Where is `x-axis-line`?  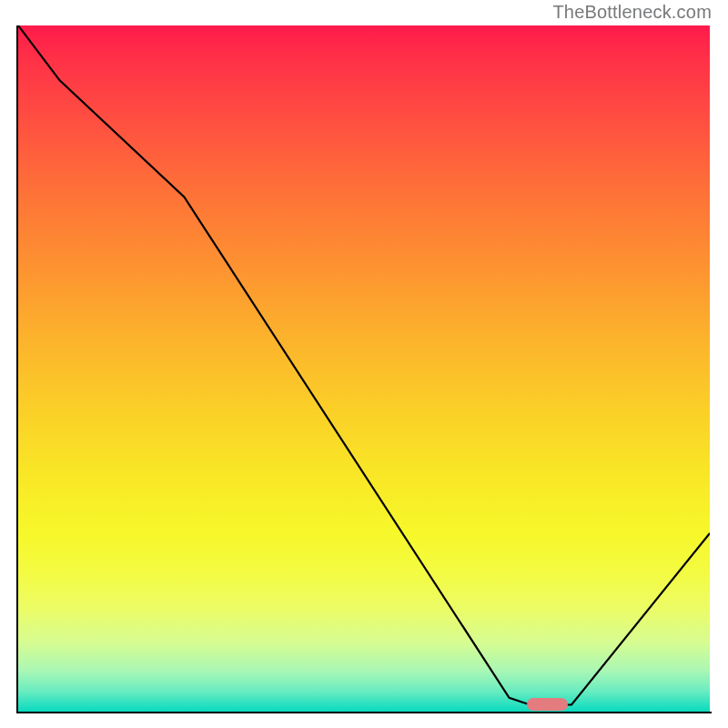 x-axis-line is located at coordinates (364, 713).